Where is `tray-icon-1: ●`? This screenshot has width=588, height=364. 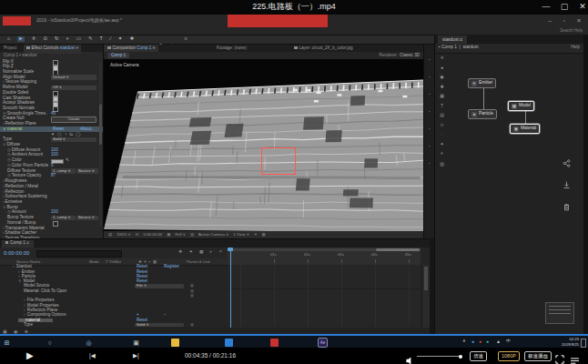
tray-icon-1: ● is located at coordinates (473, 341).